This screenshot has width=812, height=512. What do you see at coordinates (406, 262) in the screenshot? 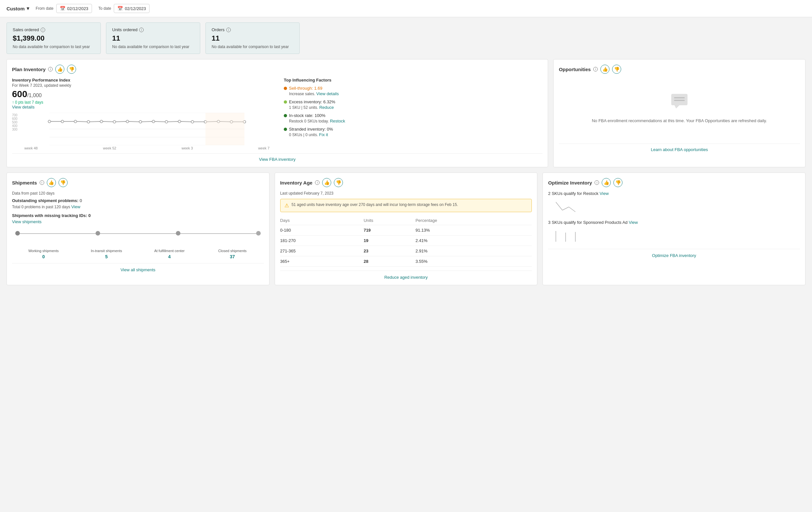
I see `table-row: 365+ 28 3.55%` at bounding box center [406, 262].